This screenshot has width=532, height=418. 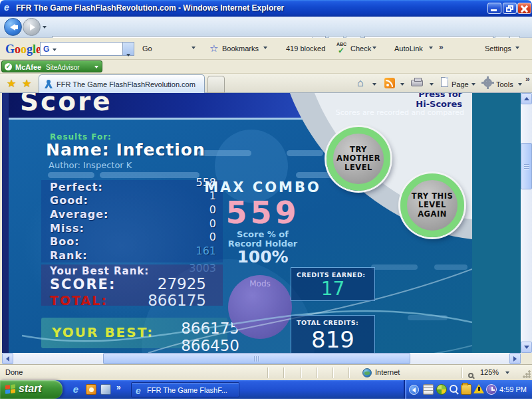 What do you see at coordinates (194, 48) in the screenshot?
I see `toolbar-dropdown` at bounding box center [194, 48].